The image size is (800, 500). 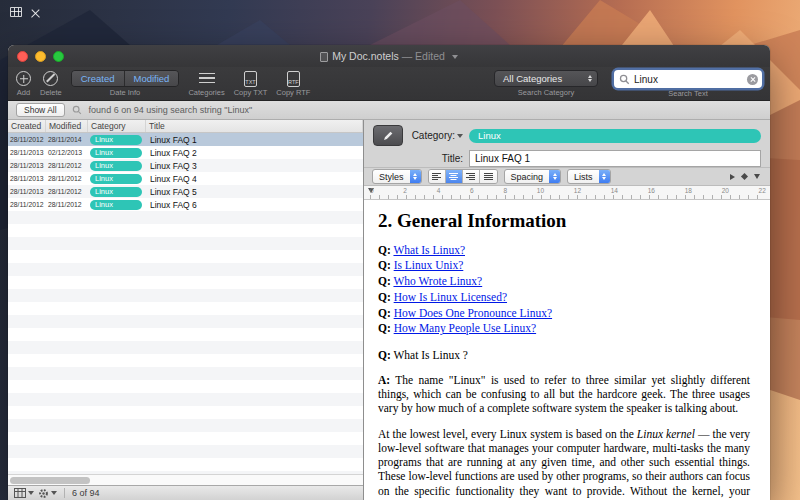 I want to click on close-icon, so click(x=36, y=12).